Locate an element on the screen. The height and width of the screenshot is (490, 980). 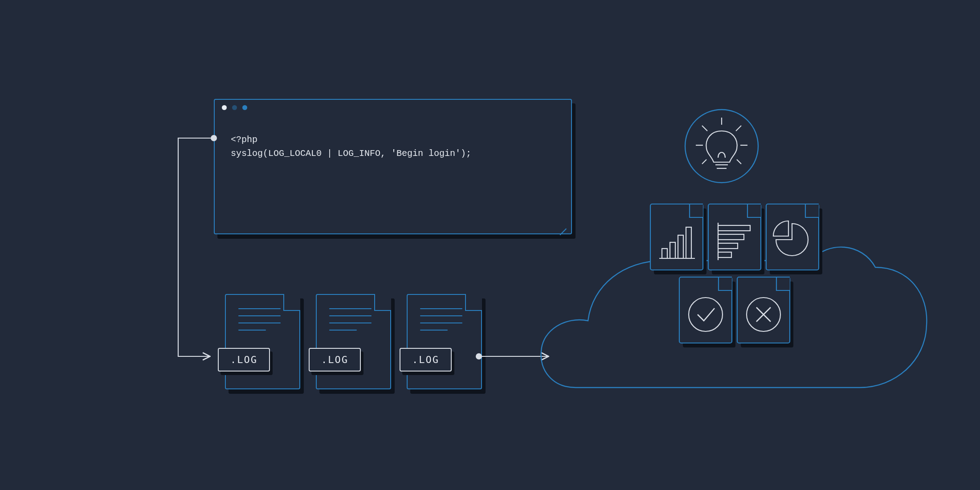
connector-code-to-logs is located at coordinates (196, 247).